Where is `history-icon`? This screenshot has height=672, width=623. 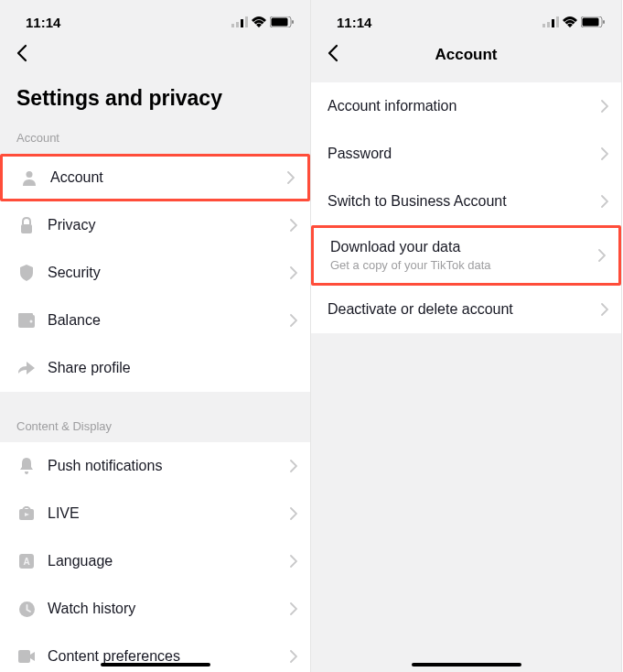
history-icon is located at coordinates (27, 610).